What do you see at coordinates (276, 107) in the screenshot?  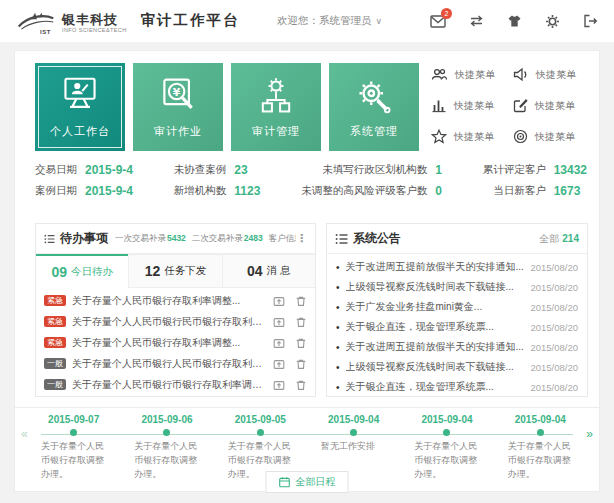 I see `tile-audit-management: 审计管理` at bounding box center [276, 107].